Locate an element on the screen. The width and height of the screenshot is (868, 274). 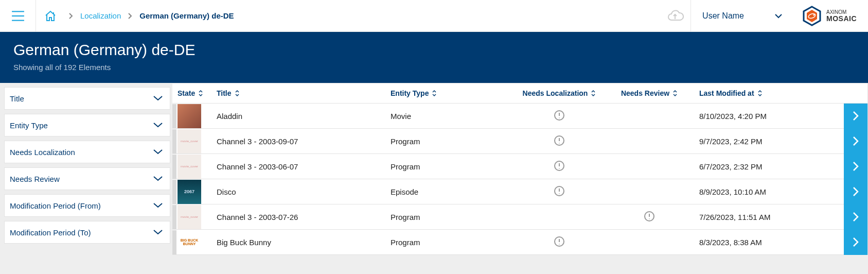
cell-last-modified: 8/9/2023, 10:10 AM is located at coordinates (738, 192).